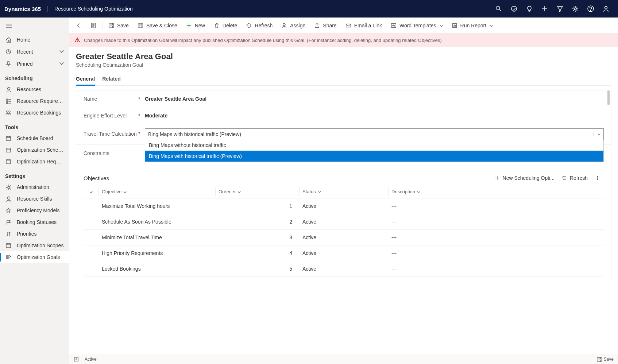 The width and height of the screenshot is (618, 364). Describe the element at coordinates (93, 26) in the screenshot. I see `record-set-button` at that location.